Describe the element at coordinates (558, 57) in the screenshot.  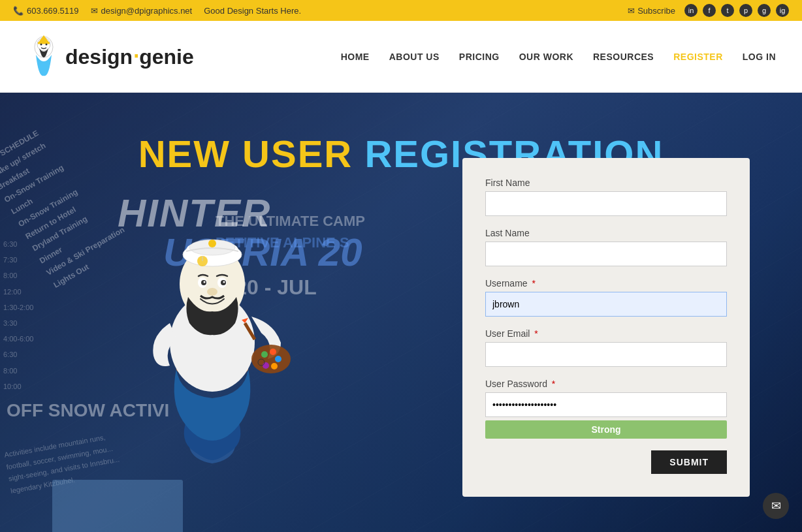
I see `main-nav: HOME ABOUT US PRICING OUR WORK RESOURCES…` at that location.